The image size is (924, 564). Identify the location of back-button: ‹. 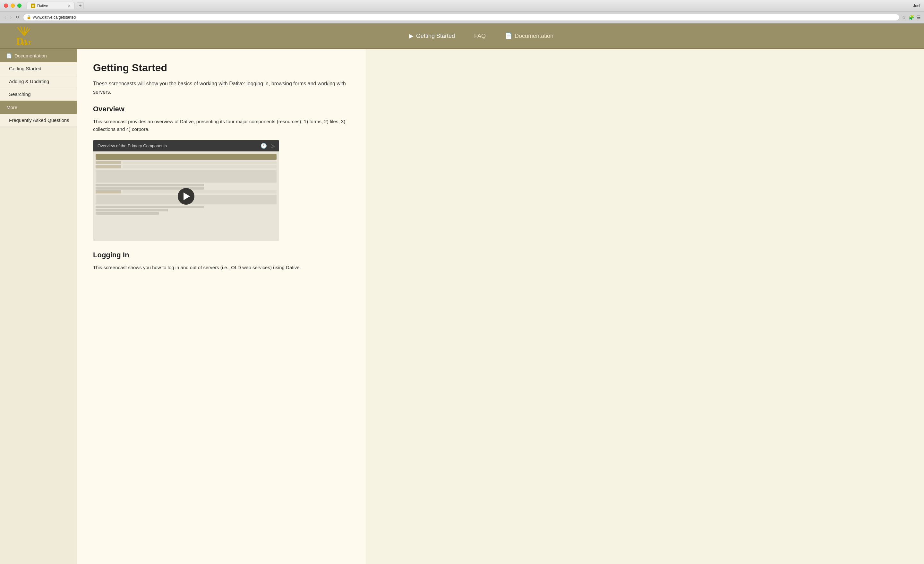
(5, 17).